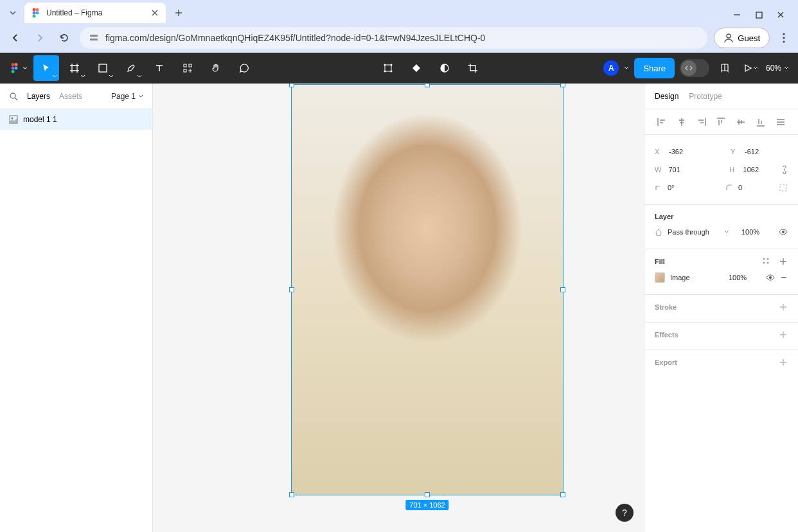 This screenshot has width=798, height=532. I want to click on book-icon, so click(725, 68).